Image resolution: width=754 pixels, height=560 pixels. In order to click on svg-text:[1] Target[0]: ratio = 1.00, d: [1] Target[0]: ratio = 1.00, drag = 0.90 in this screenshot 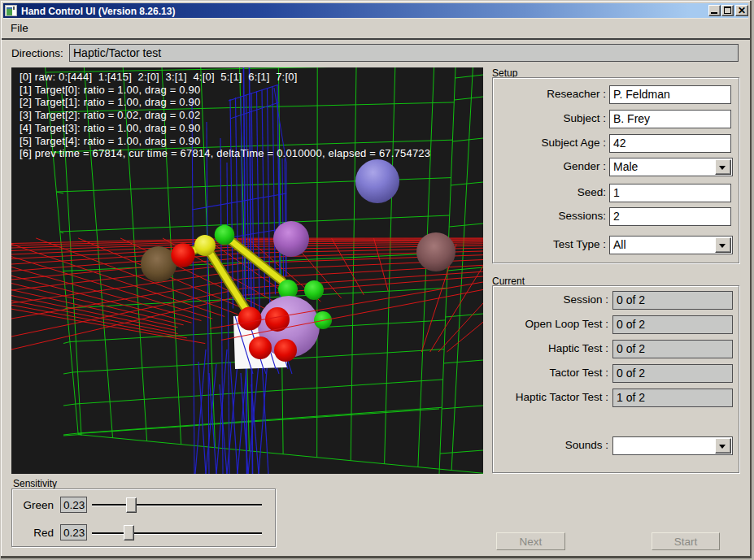, I will do `click(110, 89)`.